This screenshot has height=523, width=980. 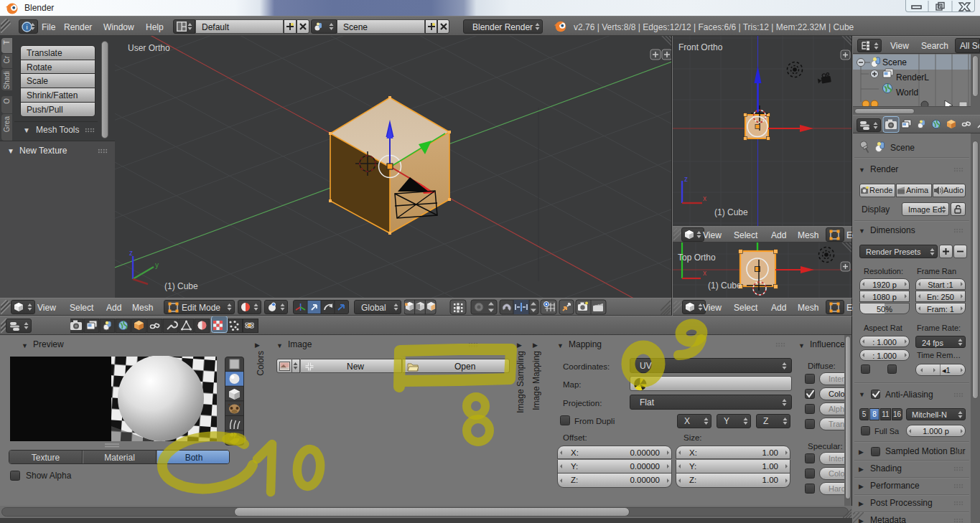 I want to click on svg-text: Scene, so click(x=895, y=62).